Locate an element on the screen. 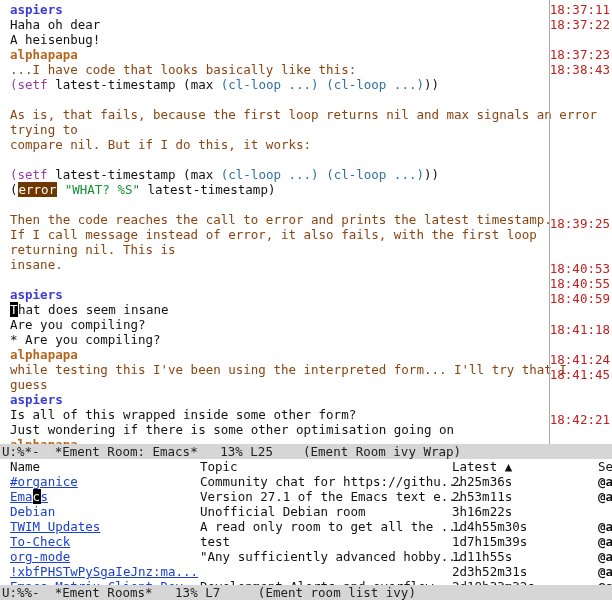 The width and height of the screenshot is (612, 600). room-latest: 3h16m22s is located at coordinates (525, 512).